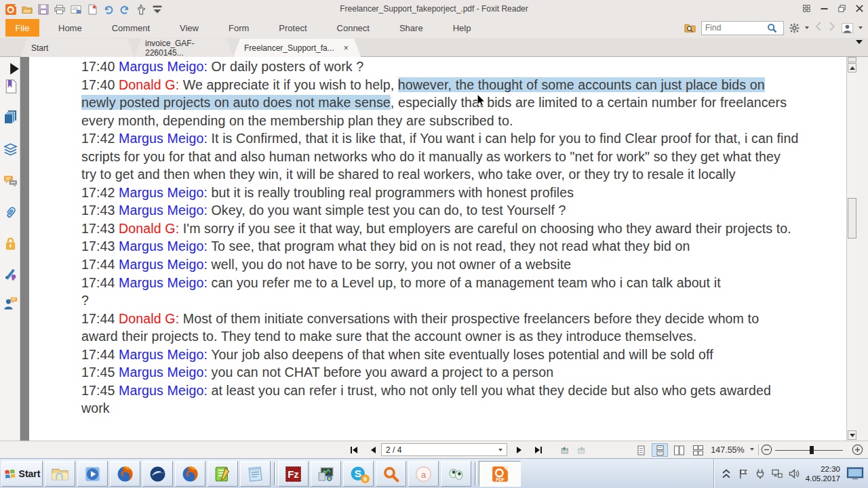 This screenshot has height=488, width=868. Describe the element at coordinates (538, 450) in the screenshot. I see `last-page-button` at that location.